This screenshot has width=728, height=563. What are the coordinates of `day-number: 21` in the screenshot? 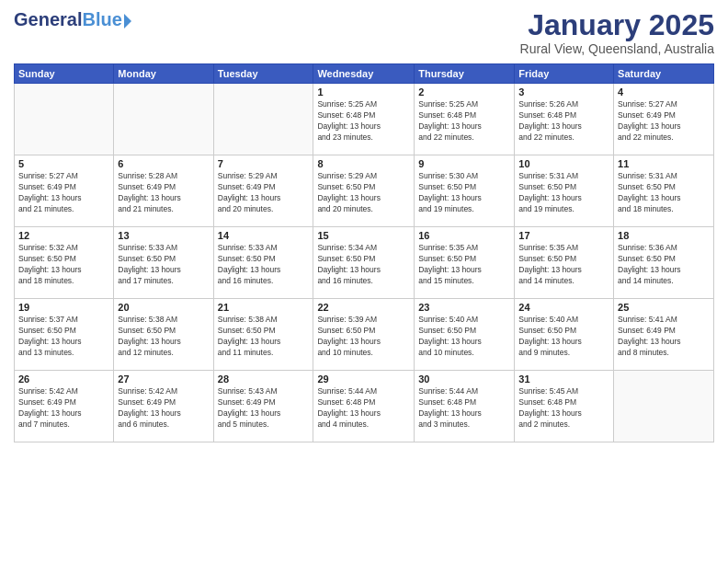 It's located at (264, 307).